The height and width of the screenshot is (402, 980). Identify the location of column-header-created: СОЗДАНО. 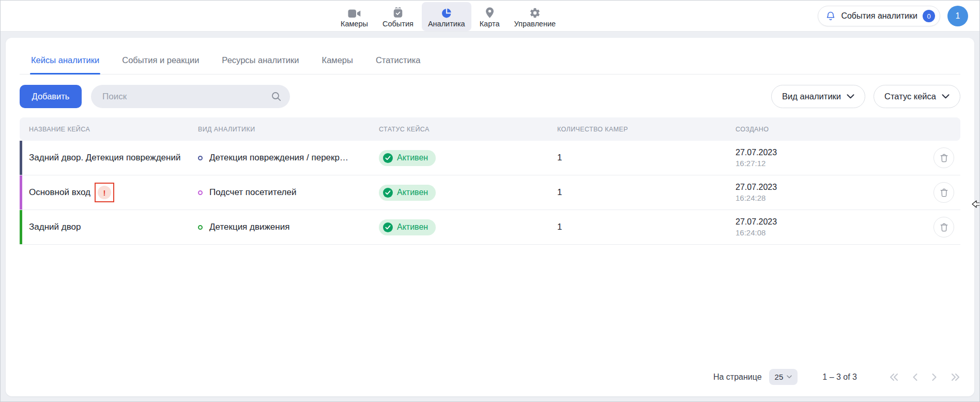
(831, 129).